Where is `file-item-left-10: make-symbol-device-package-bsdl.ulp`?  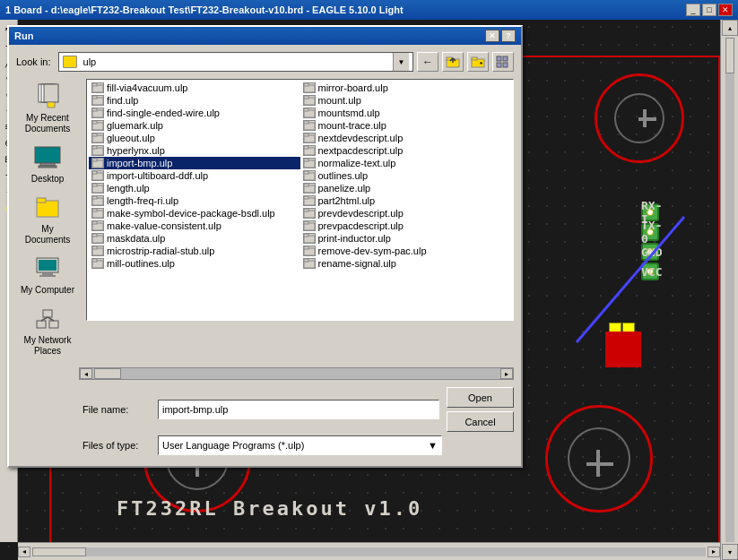
file-item-left-10: make-symbol-device-package-bsdl.ulp is located at coordinates (195, 213).